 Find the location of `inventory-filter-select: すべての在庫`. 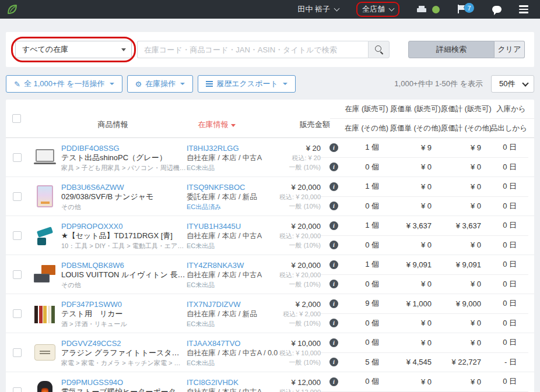

inventory-filter-select: すべての在庫 is located at coordinates (73, 50).